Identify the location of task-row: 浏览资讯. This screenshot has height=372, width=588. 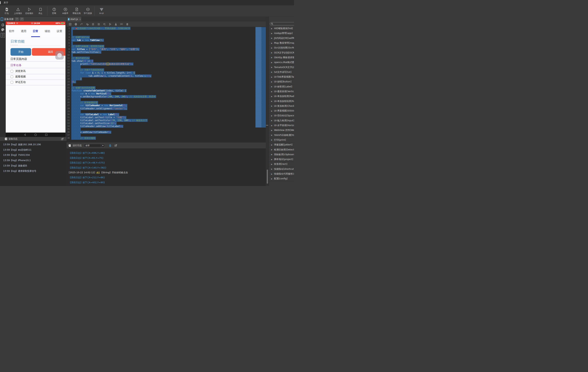
(18, 71).